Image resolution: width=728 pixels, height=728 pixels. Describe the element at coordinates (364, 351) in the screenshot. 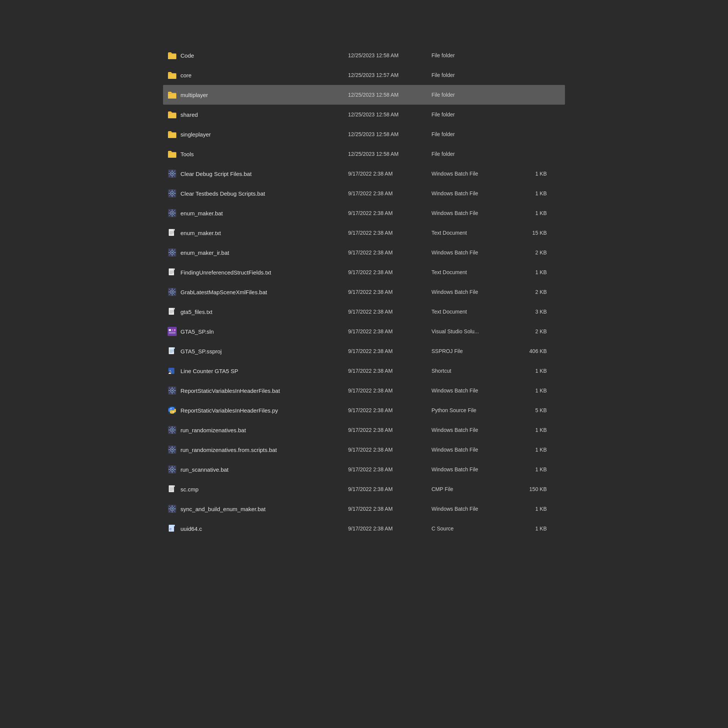

I see `file-row: GTA5_SP.ssproj 9/17/2022 2:38 AM SSPROJ …` at that location.